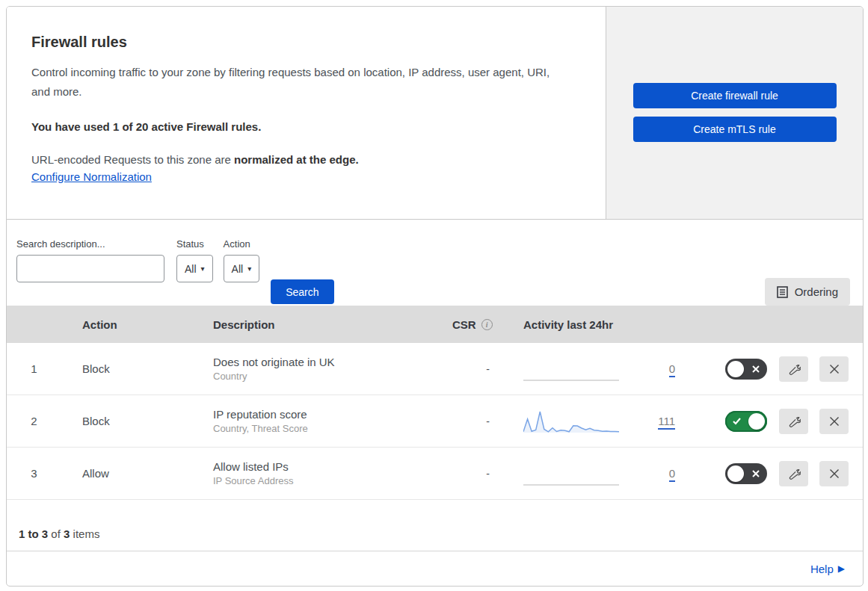 This screenshot has width=868, height=591. I want to click on search-button: Search, so click(302, 291).